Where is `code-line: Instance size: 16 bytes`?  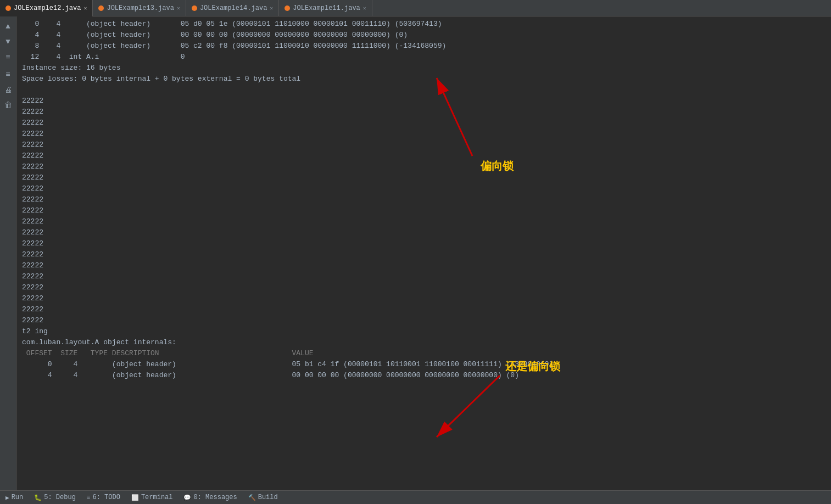 code-line: Instance size: 16 bytes is located at coordinates (426, 68).